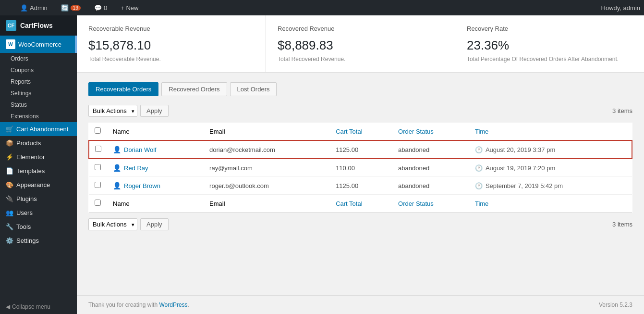 The image size is (644, 314). Describe the element at coordinates (361, 204) in the screenshot. I see `tf-cart-total: Cart Total` at that location.